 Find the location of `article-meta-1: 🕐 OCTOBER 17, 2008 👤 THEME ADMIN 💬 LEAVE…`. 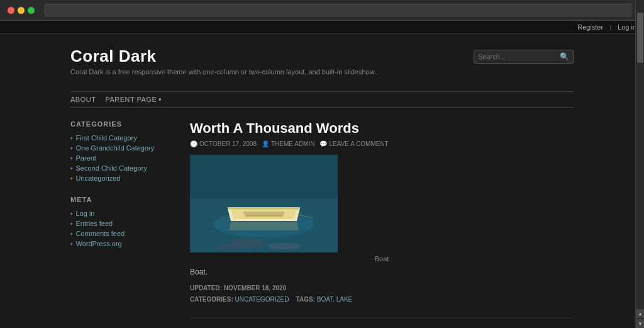

article-meta-1: 🕐 OCTOBER 17, 2008 👤 THEME ADMIN 💬 LEAVE… is located at coordinates (382, 144).